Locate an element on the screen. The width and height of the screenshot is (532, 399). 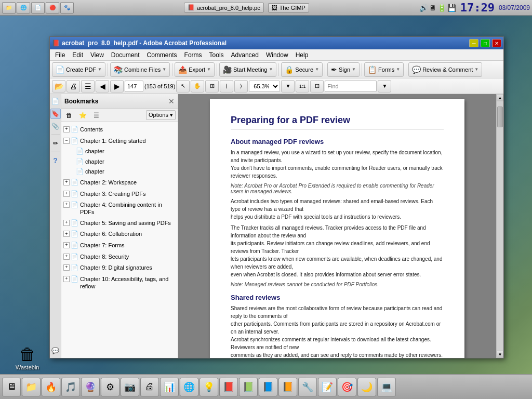
combine-files-button: 📚 Combine Files ▼ is located at coordinates (140, 70).